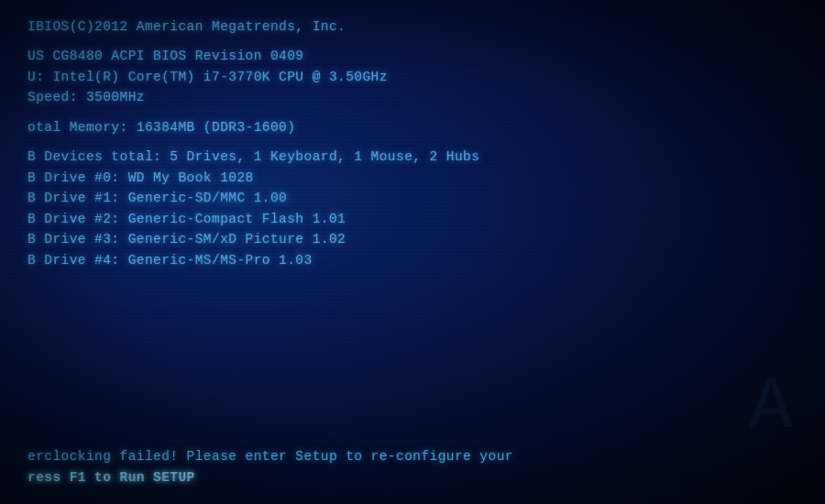  Describe the element at coordinates (412, 467) in the screenshot. I see `bottom-section: erclocking failed! Please enter Setup to…` at that location.